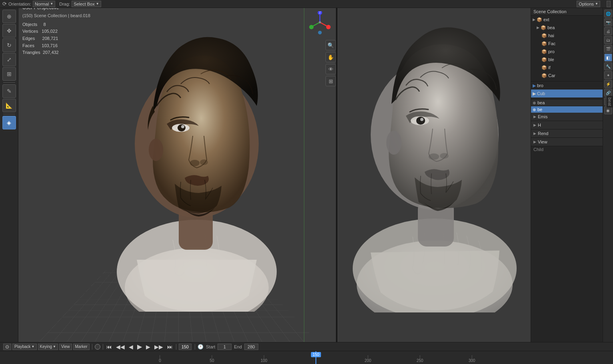 Image resolution: width=613 pixels, height=364 pixels. Describe the element at coordinates (82, 347) in the screenshot. I see `timeline-marker-btn: Marker` at that location.